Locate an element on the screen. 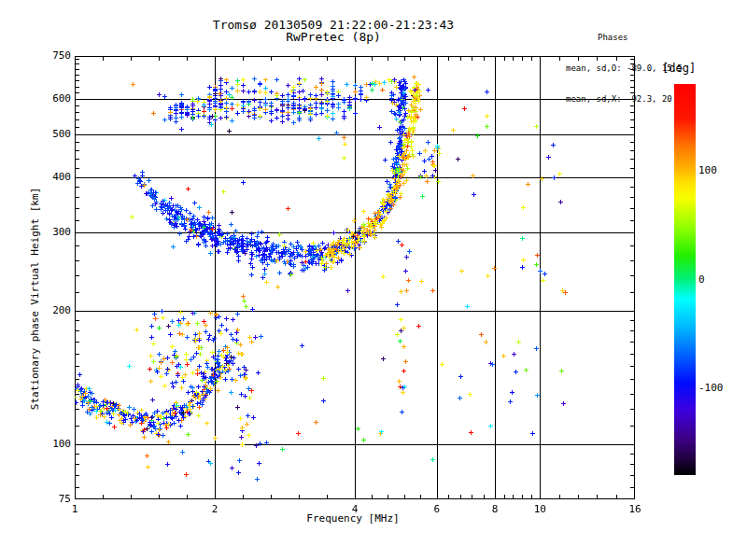 The image size is (747, 560). phase-stats-heading: Phases is located at coordinates (624, 37).